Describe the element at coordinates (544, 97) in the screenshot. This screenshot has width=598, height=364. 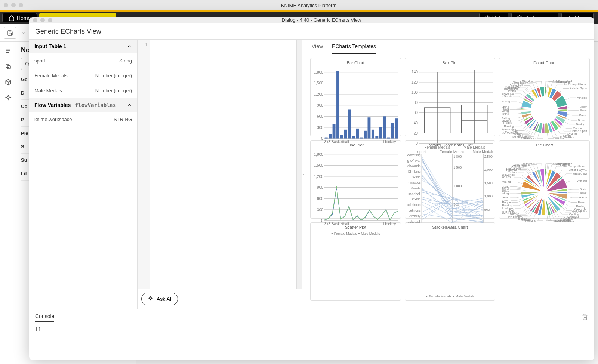
I see `template-card: Donut Chart 3x3 BasketballAeronauticsAlp…` at that location.